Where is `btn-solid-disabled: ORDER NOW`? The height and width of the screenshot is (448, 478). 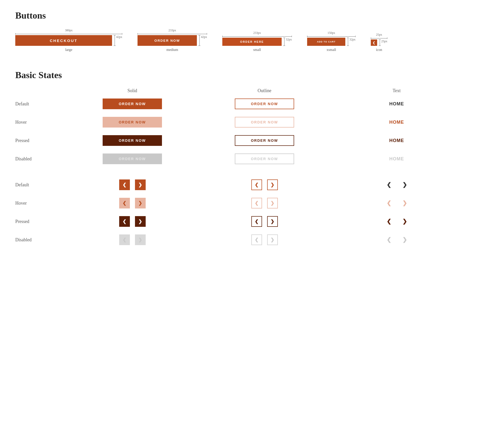
btn-solid-disabled: ORDER NOW is located at coordinates (132, 159).